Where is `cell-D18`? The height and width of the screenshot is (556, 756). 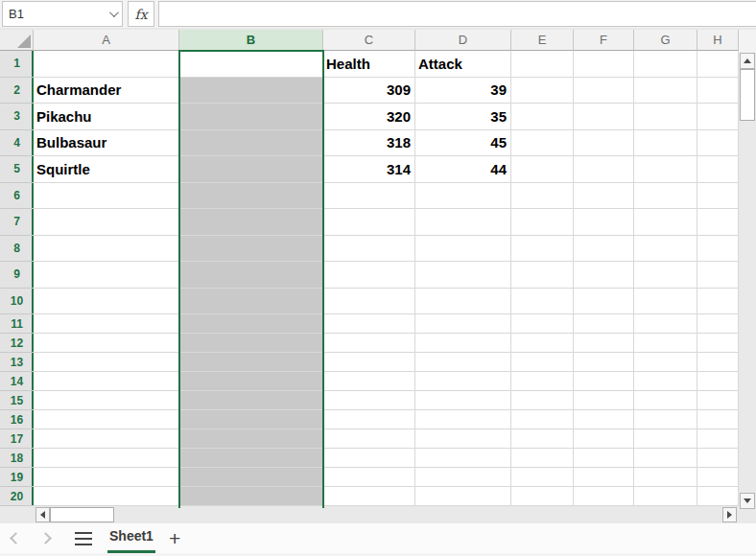
cell-D18 is located at coordinates (463, 458).